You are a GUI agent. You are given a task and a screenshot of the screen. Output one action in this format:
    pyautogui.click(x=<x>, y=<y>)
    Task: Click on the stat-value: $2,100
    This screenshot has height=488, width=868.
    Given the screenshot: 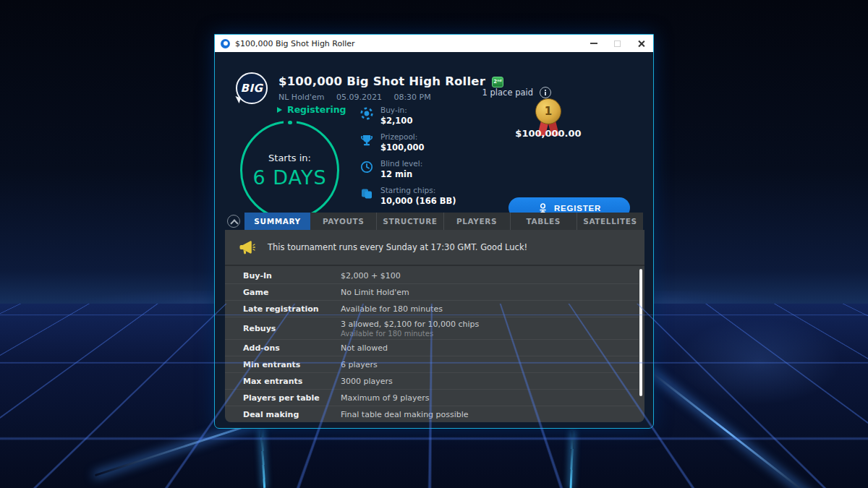 What is the action you would take?
    pyautogui.click(x=396, y=121)
    